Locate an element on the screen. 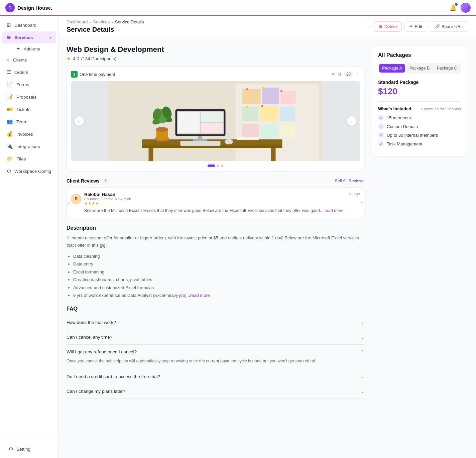 The height and width of the screenshot is (458, 476). feature-text-3: Up to 30 internal members is located at coordinates (412, 135).